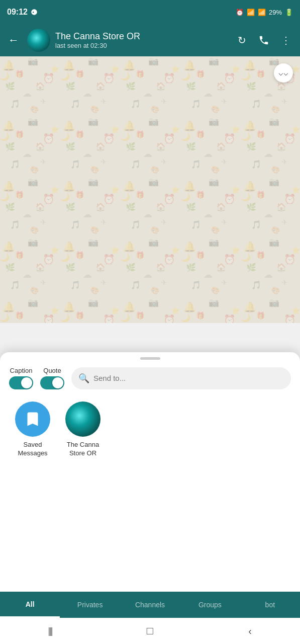 This screenshot has height=644, width=300. I want to click on tab-privates: Privates, so click(89, 605).